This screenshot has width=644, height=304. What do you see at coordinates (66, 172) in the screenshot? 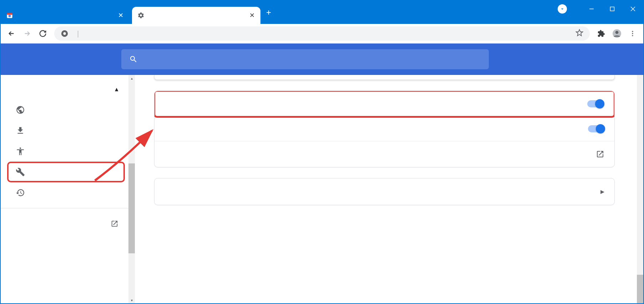
I see `sidebar-item-system` at bounding box center [66, 172].